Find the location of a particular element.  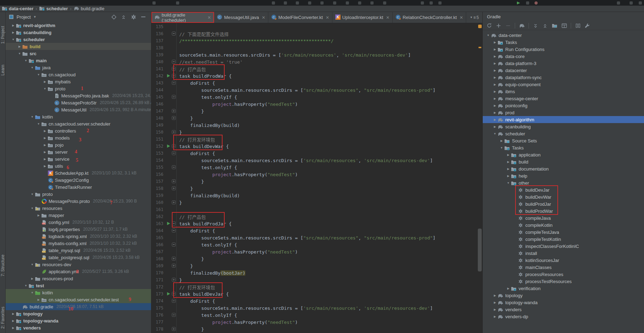

code-line: 163task buildProdJar { is located at coordinates (317, 224).